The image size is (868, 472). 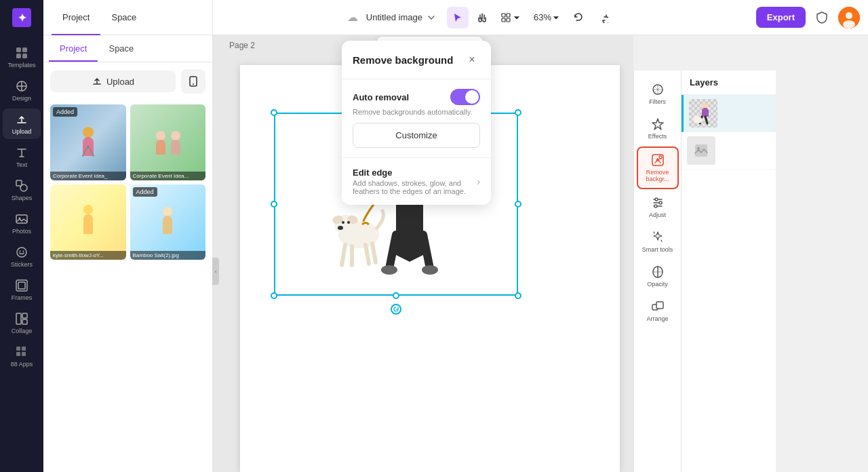 I want to click on tab-project-panel: Project, so click(x=73, y=49).